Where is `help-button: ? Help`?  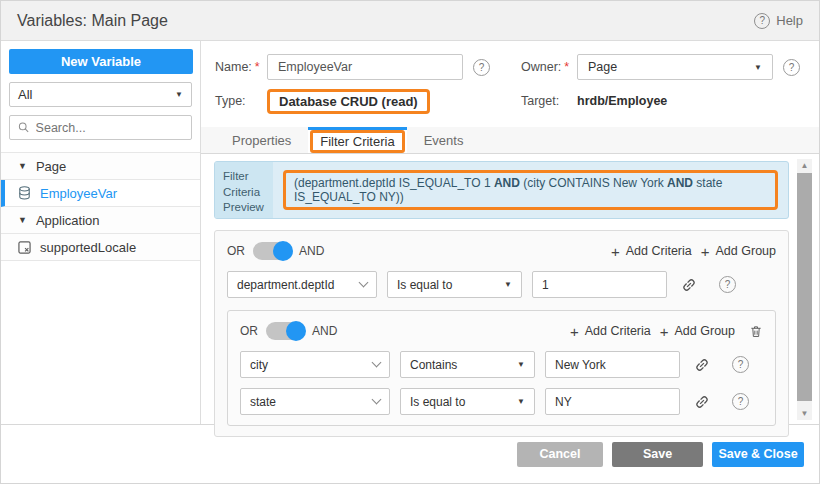 help-button: ? Help is located at coordinates (778, 21).